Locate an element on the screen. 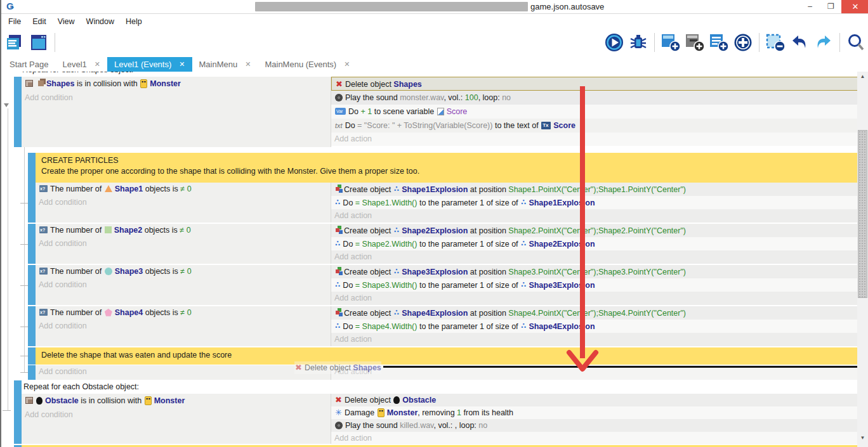 The image size is (868, 447). action-play-killed-sound: Play the sound killed.wav, vol.: , loop:… is located at coordinates (595, 425).